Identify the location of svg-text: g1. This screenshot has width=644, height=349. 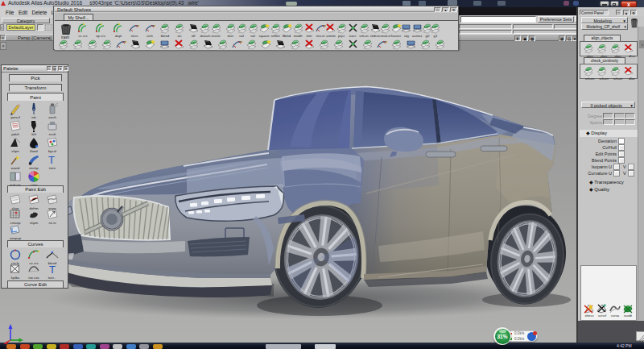
(436, 35).